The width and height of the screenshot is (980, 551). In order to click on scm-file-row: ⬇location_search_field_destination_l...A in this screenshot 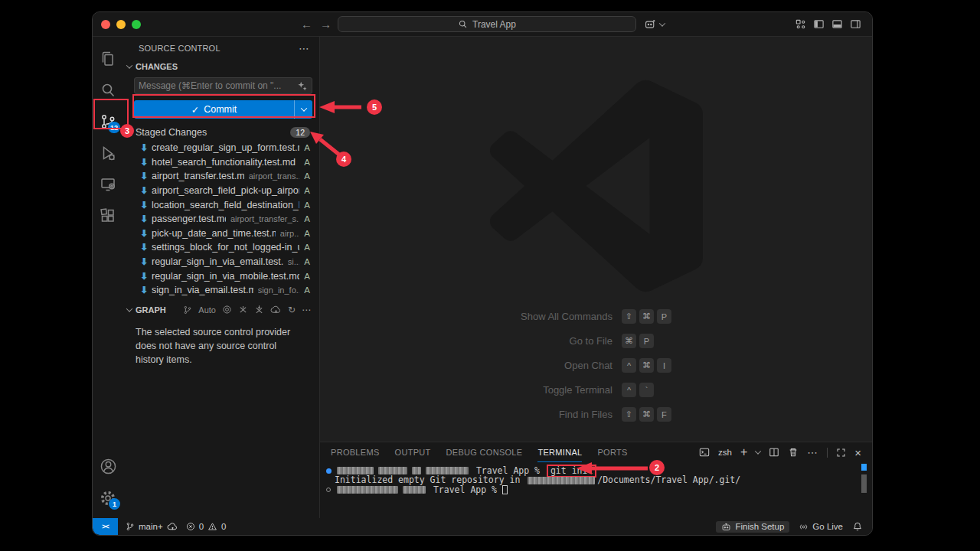, I will do `click(221, 205)`.